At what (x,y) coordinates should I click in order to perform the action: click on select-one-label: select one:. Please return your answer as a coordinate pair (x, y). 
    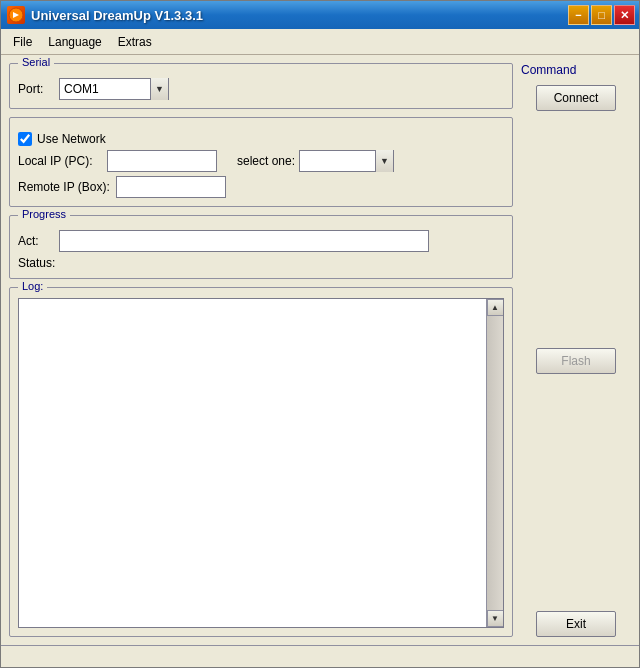
    Looking at the image, I should click on (266, 161).